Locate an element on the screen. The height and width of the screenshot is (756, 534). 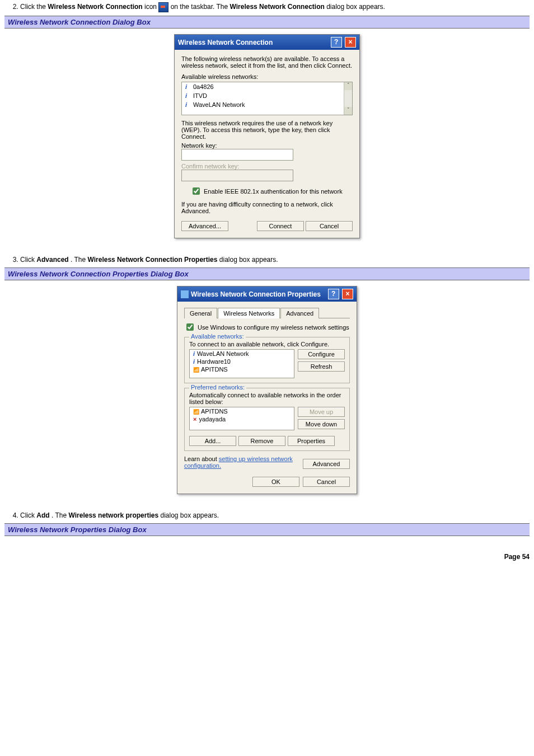
learn-text: Learn about is located at coordinates (202, 459).